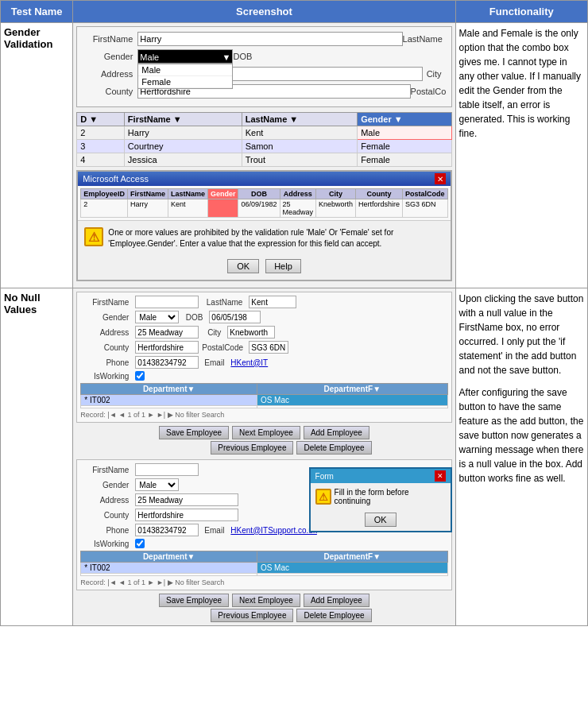 The image size is (588, 708). Describe the element at coordinates (426, 194) in the screenshot. I see `tg-col-pc: PostalCode` at that location.